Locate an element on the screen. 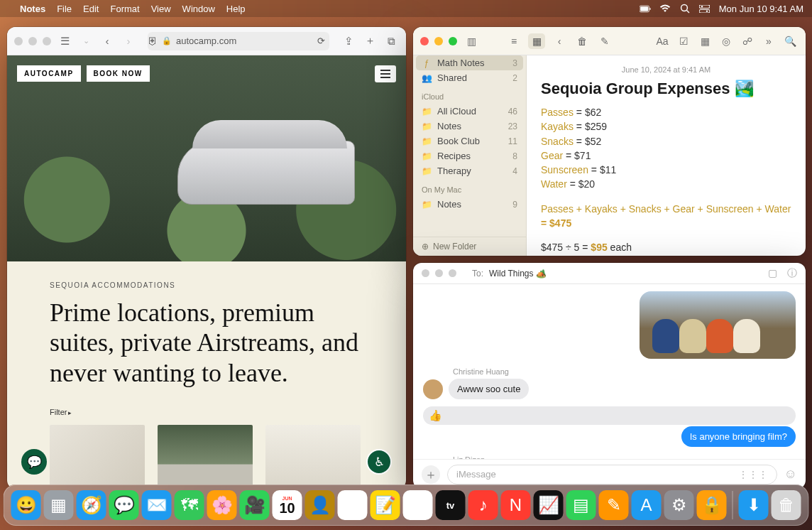  reload-icon: ⟳ is located at coordinates (321, 41).